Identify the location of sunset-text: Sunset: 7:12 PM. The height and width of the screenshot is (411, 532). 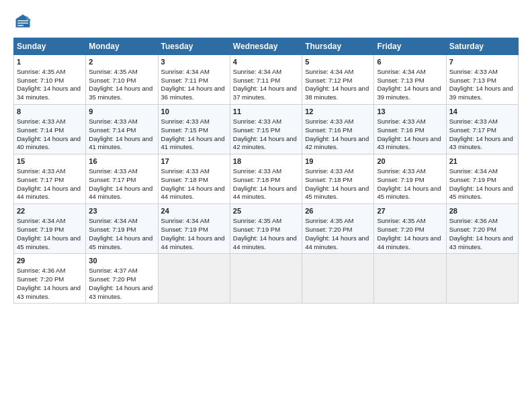
(338, 81).